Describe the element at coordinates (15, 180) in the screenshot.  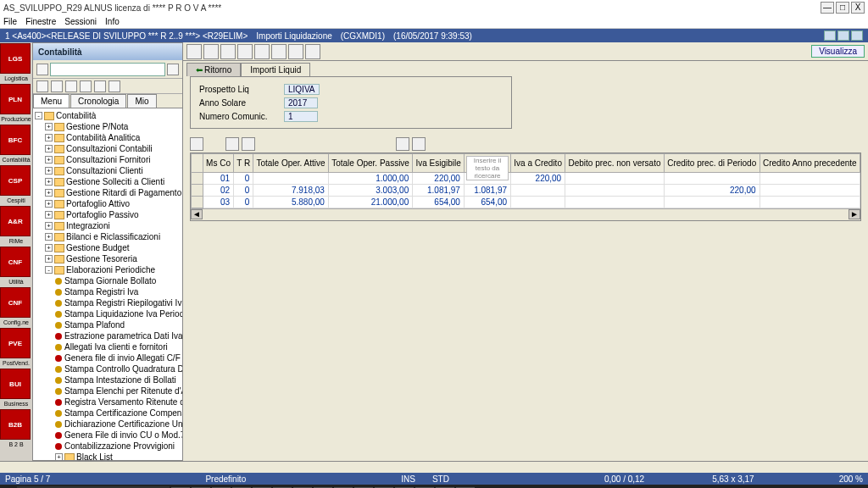
I see `module-csp: CSP` at that location.